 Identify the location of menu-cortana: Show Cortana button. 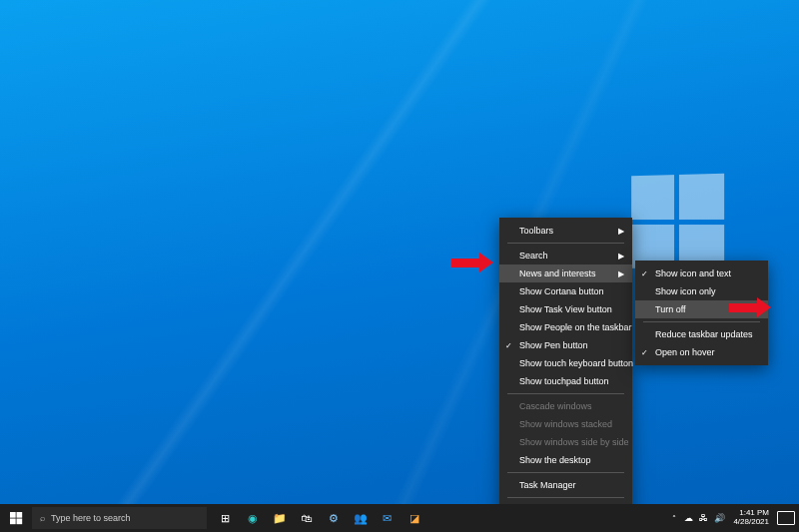
(565, 291).